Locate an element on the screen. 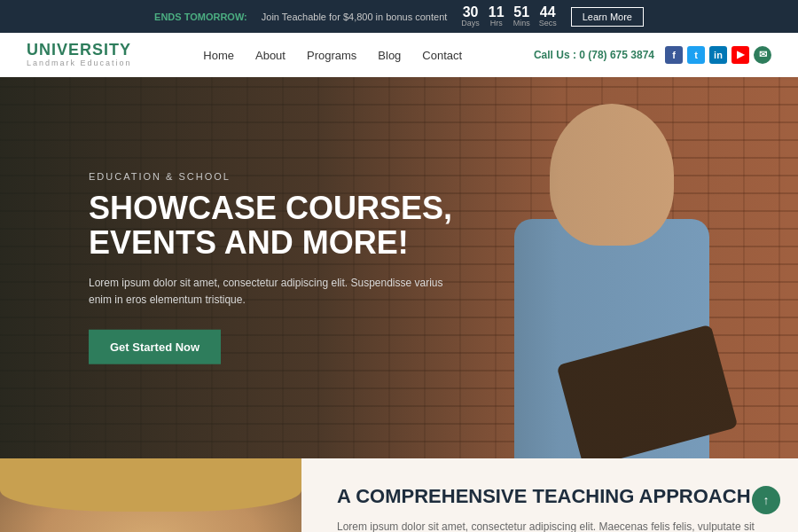 This screenshot has height=532, width=798. email-icon: ✉ is located at coordinates (763, 55).